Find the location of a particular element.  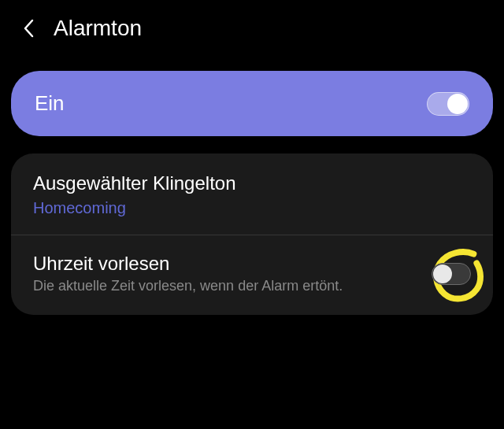

master-toggle-label: Ein is located at coordinates (50, 104).